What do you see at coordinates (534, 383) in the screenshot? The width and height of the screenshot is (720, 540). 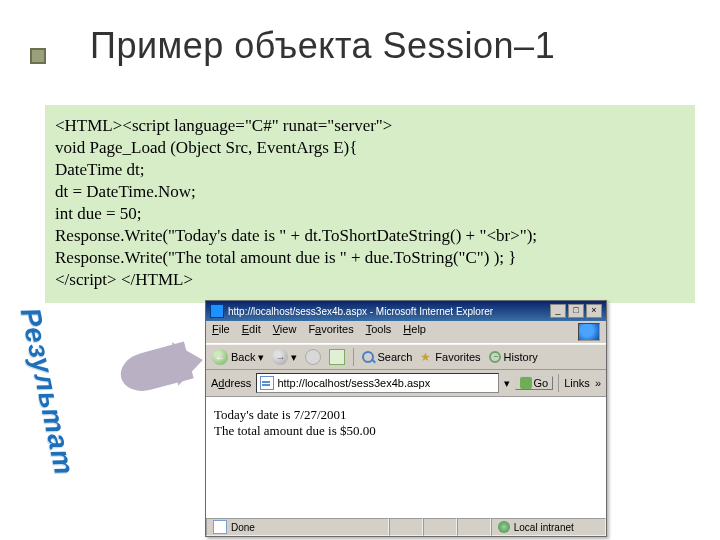 I see `go-button: Go` at bounding box center [534, 383].